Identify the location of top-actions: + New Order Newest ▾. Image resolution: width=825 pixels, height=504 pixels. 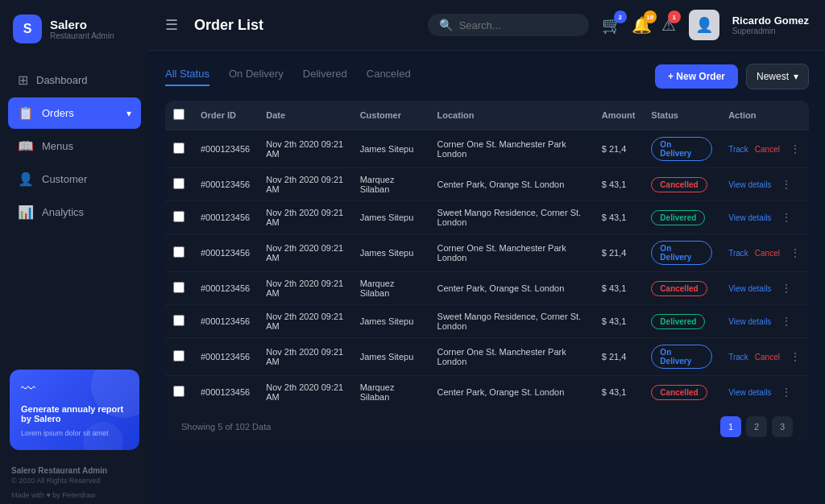
(732, 76).